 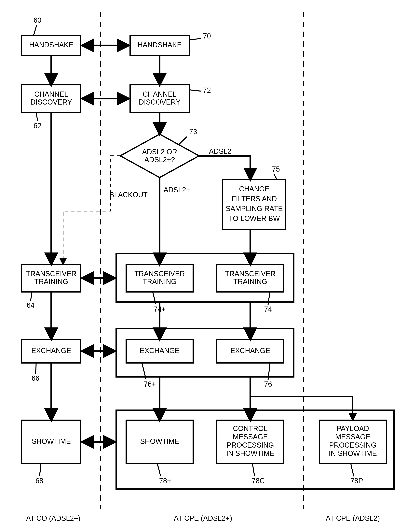 I want to click on control-text2: MESSAGE, so click(x=250, y=437).